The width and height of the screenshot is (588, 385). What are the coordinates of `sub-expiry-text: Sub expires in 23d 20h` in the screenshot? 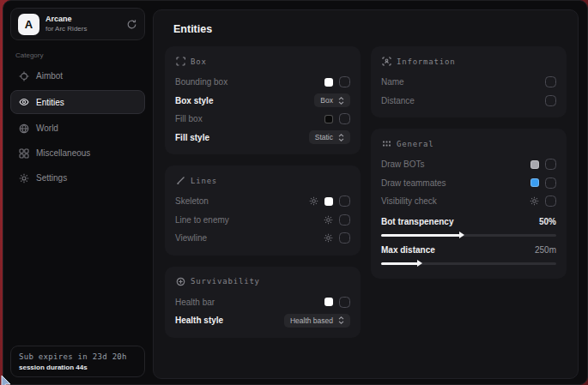 It's located at (77, 357).